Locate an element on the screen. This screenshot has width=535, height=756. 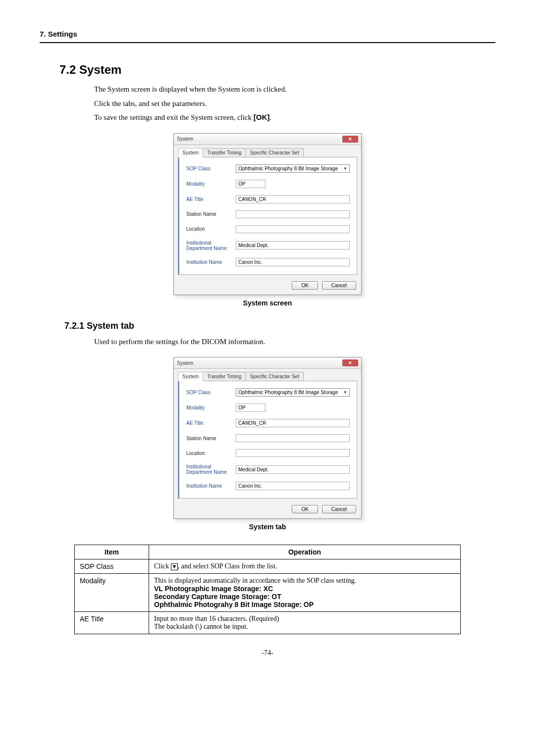
cancel-button-2: Cancel is located at coordinates (339, 509).